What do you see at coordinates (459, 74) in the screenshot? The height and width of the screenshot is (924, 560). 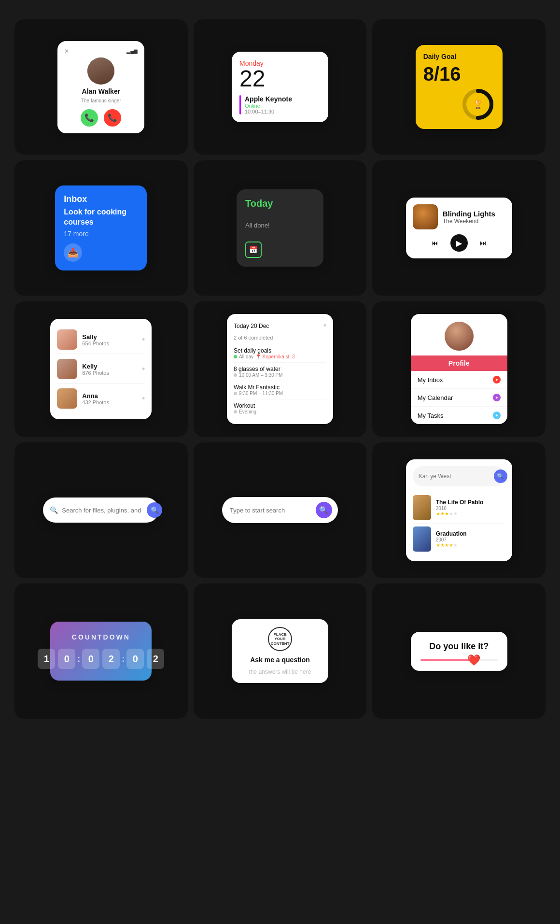 I see `goal-number: 8/16` at bounding box center [459, 74].